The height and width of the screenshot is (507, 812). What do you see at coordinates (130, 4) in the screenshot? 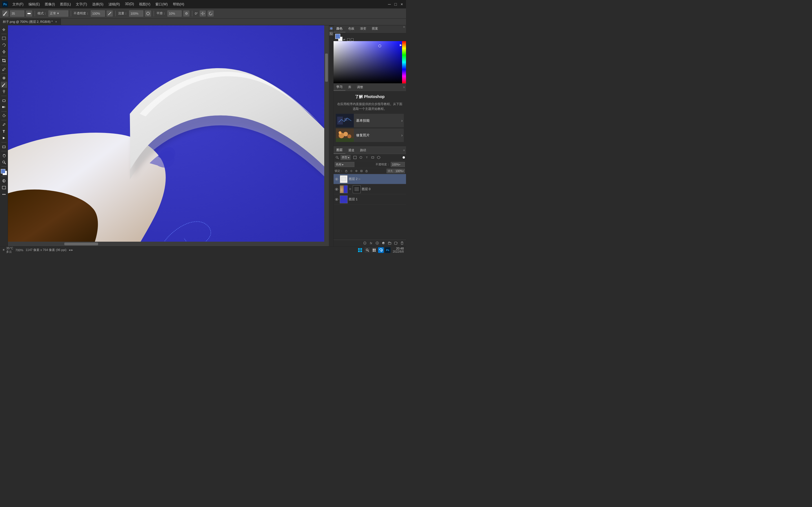
I see `menu-3d: 3D(D)` at bounding box center [130, 4].